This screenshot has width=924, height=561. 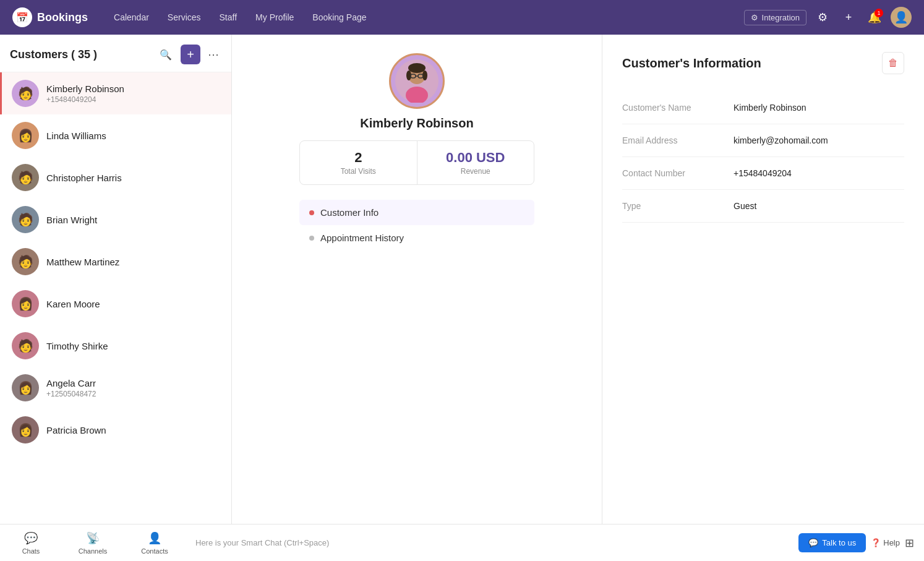 I want to click on channels-icon: 📡, so click(x=93, y=538).